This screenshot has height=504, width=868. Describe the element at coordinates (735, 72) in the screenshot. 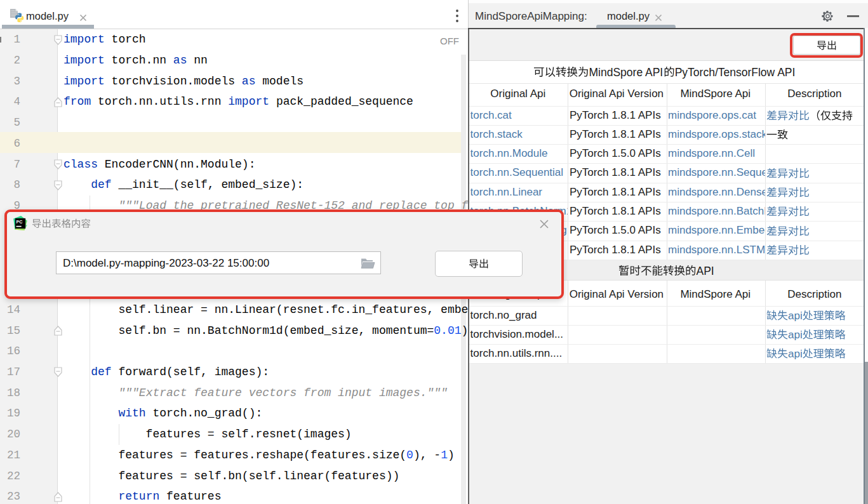

I see `svg-text: PyTorch/TensorFlow API` at that location.